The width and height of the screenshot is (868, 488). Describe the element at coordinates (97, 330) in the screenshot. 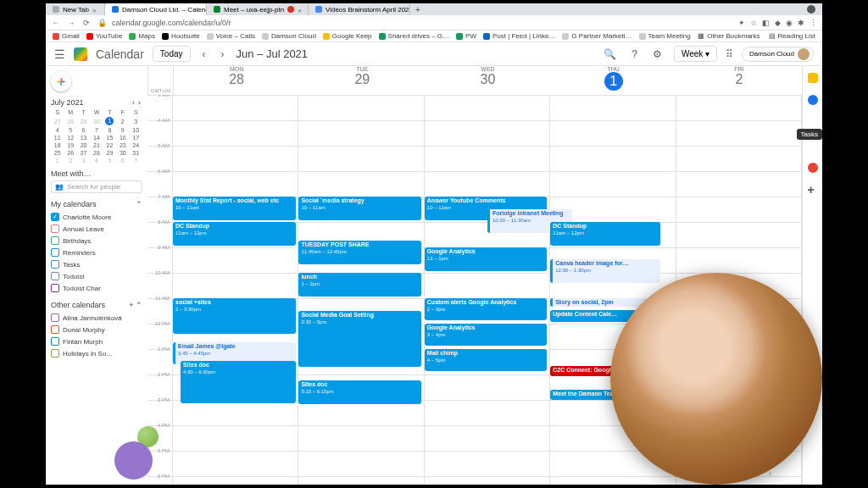

I see `calendar-item: Donal Murphy` at that location.